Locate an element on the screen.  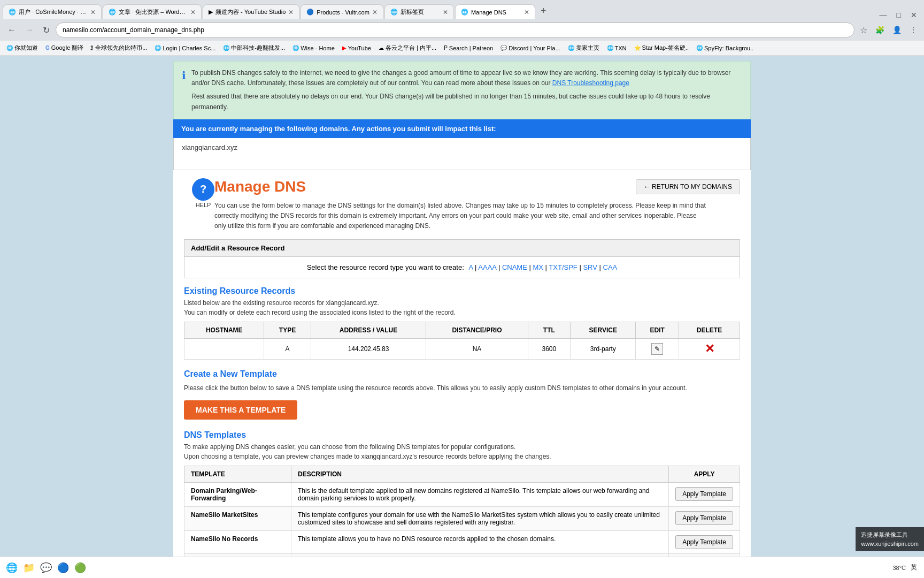
bookmark-login-charles: 🌐Login | Charles Sc... is located at coordinates (185, 48).